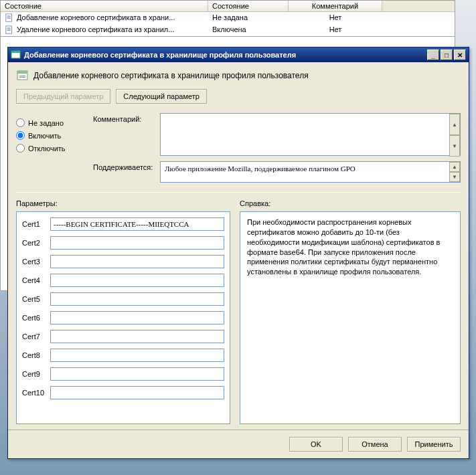  What do you see at coordinates (248, 6) in the screenshot?
I see `header-col-state2: Состояние` at bounding box center [248, 6].